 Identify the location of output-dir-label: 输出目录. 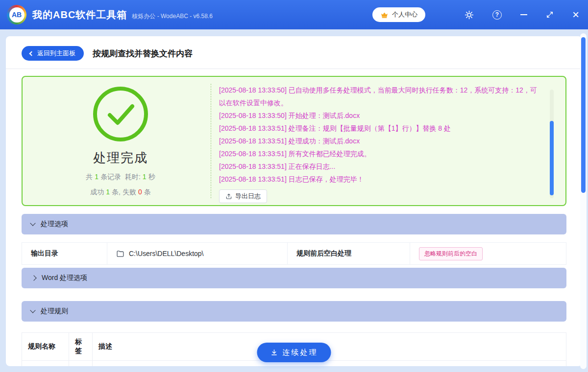
(65, 254).